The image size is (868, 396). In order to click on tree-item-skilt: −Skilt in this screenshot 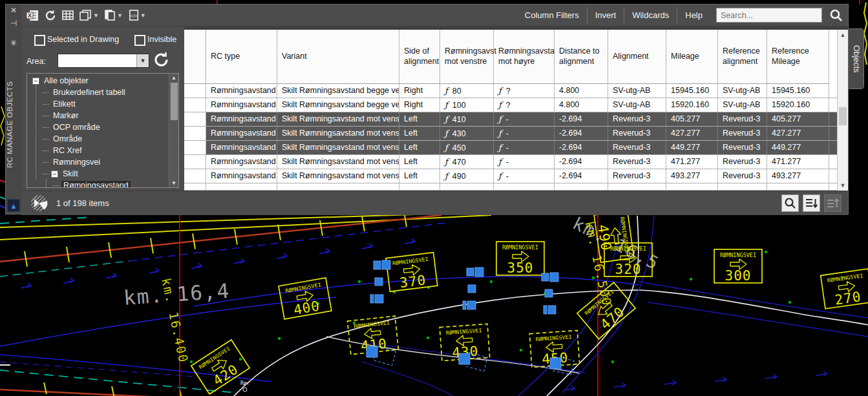, I will do `click(103, 174)`.